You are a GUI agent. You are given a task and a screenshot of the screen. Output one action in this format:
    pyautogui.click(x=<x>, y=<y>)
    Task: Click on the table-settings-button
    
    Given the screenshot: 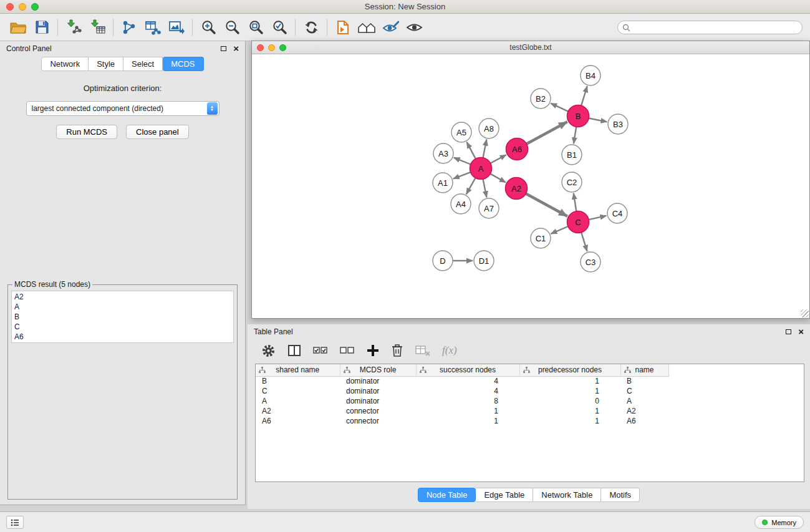 What is the action you would take?
    pyautogui.click(x=268, y=351)
    